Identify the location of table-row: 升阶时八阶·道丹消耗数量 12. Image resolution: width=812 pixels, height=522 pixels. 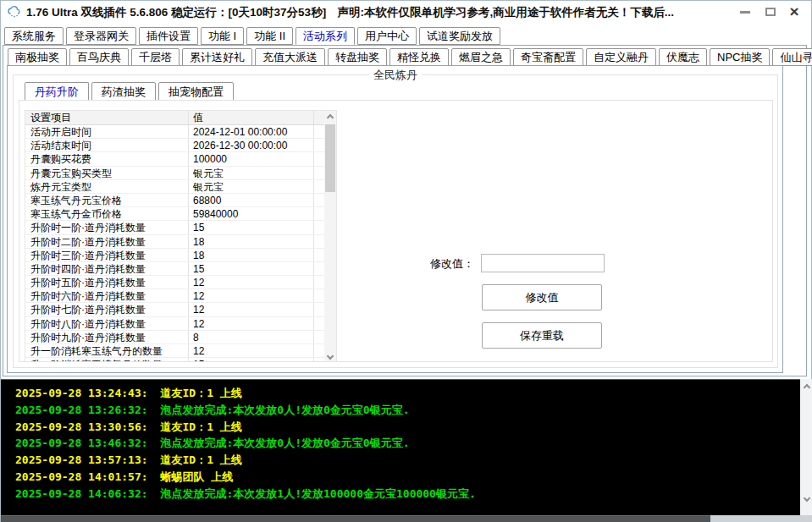
(181, 324).